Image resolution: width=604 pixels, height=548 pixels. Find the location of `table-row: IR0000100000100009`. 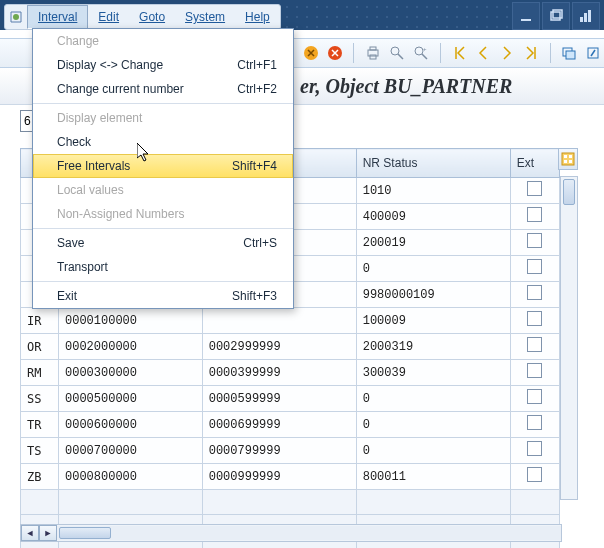

table-row: IR0000100000100009 is located at coordinates (290, 321).